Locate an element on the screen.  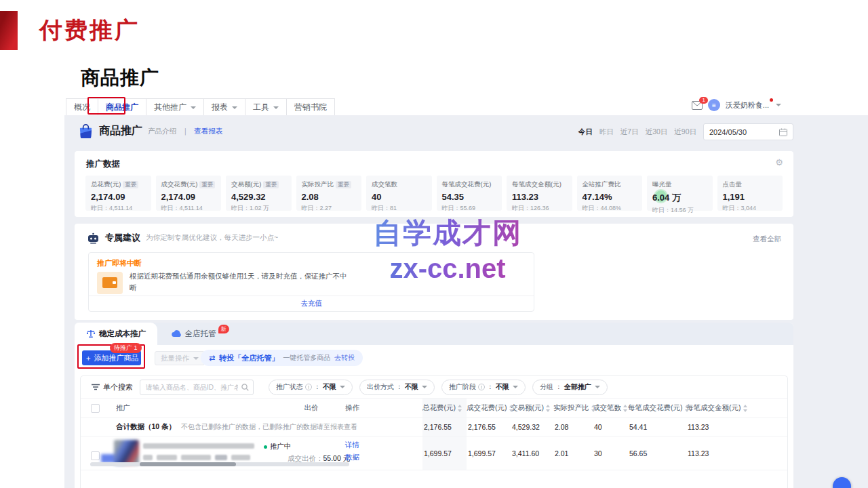
robot-icon is located at coordinates (94, 239).